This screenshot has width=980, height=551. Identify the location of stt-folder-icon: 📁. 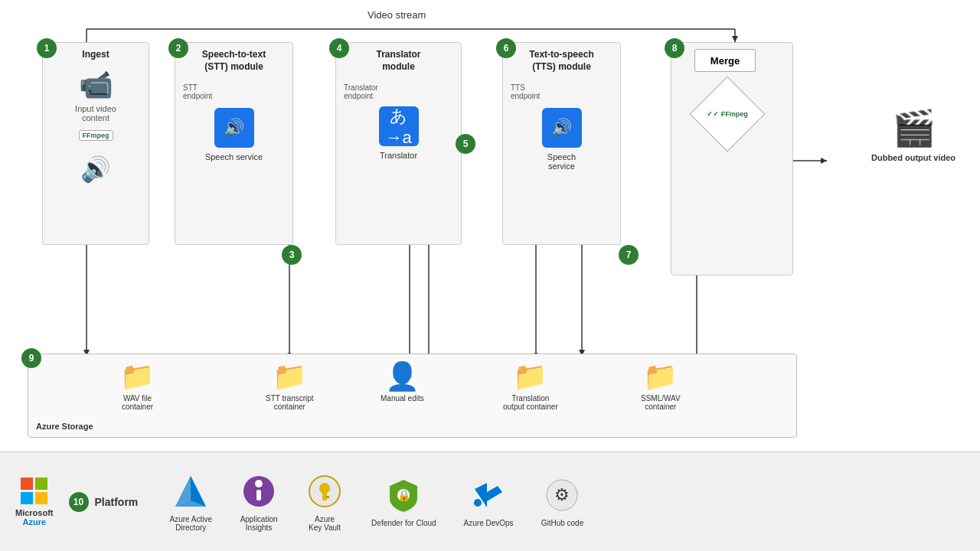
(289, 377).